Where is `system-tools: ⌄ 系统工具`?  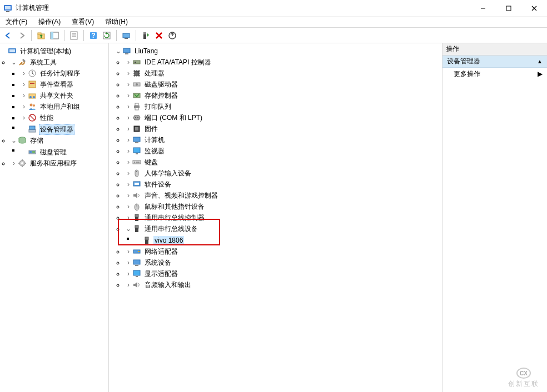
system-tools: ⌄ 系统工具 is located at coordinates (59, 62).